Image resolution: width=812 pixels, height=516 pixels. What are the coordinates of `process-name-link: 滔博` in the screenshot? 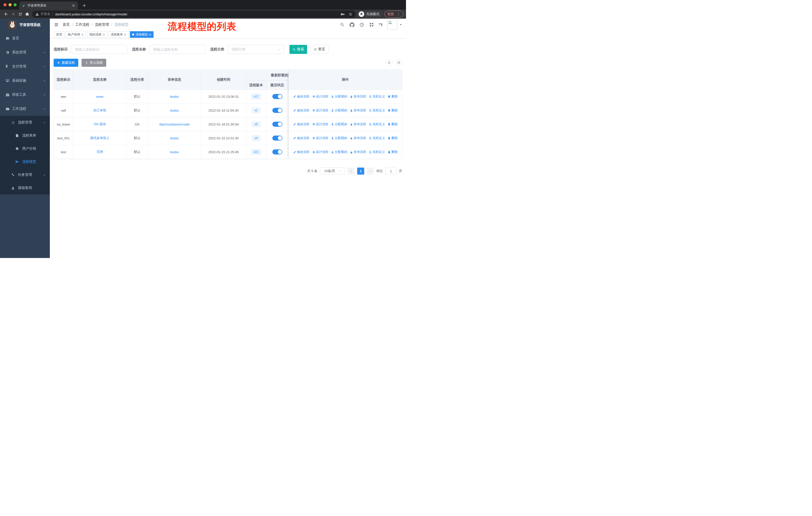 It's located at (100, 152).